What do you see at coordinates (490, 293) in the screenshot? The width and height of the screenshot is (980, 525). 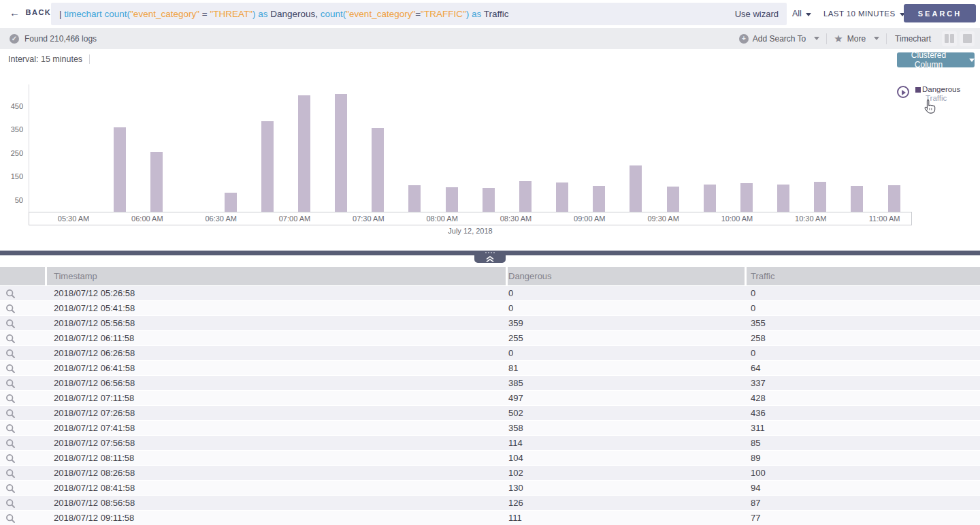 I see `table-row: 2018/07/12 05:26:5800` at bounding box center [490, 293].